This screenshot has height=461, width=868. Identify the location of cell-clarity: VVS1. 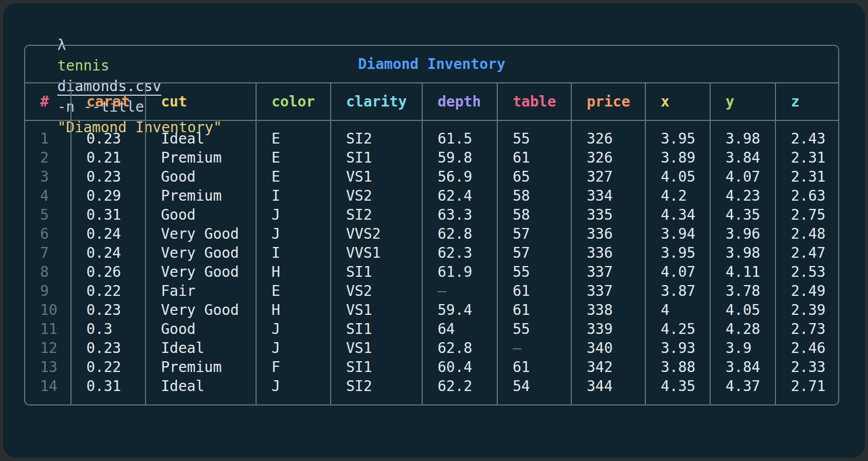
(377, 253).